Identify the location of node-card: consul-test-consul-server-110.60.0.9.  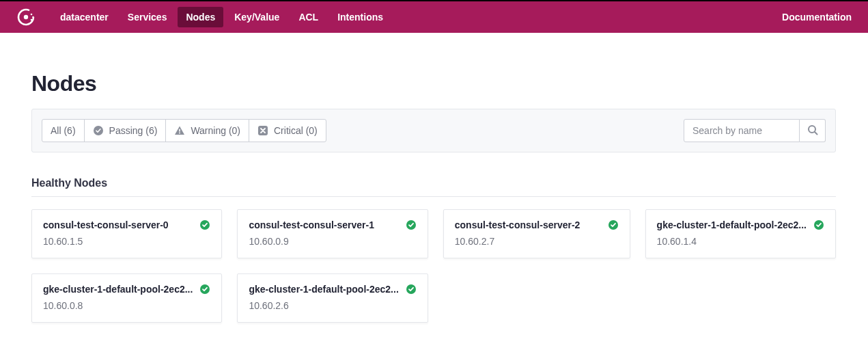
(332, 234).